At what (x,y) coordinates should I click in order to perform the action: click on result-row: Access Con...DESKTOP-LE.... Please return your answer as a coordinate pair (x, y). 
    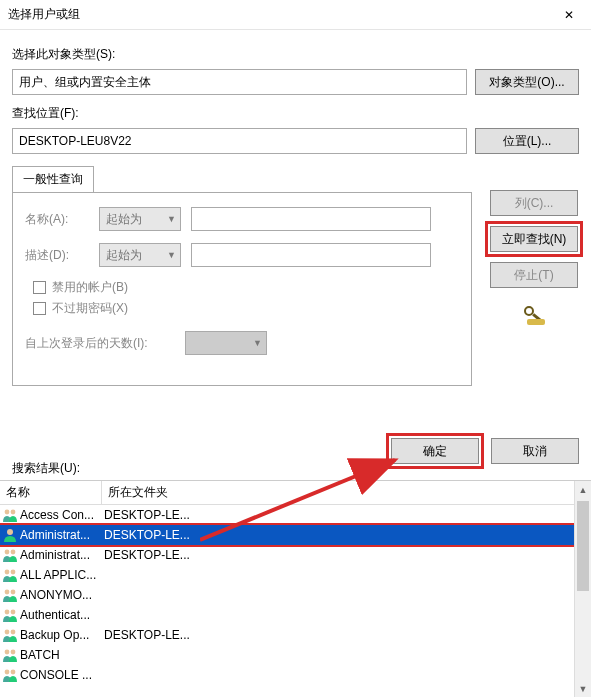
    Looking at the image, I should click on (296, 515).